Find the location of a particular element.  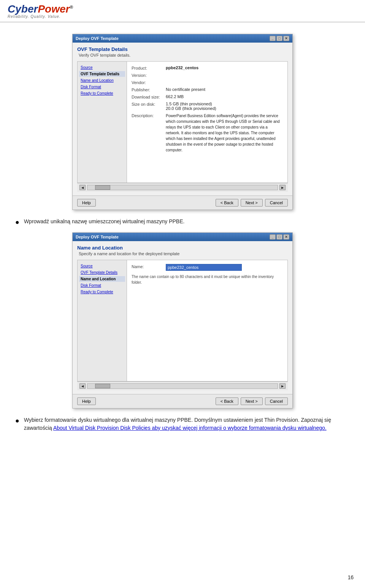

dialog2-subtext: Specify a name and location for the depl… is located at coordinates (182, 254).